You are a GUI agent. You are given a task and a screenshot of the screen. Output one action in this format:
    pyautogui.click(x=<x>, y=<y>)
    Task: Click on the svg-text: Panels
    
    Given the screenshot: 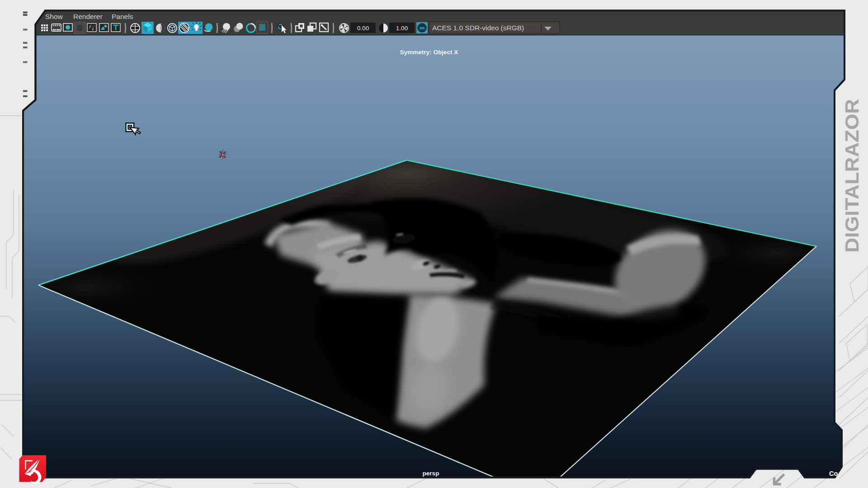 What is the action you would take?
    pyautogui.click(x=123, y=16)
    